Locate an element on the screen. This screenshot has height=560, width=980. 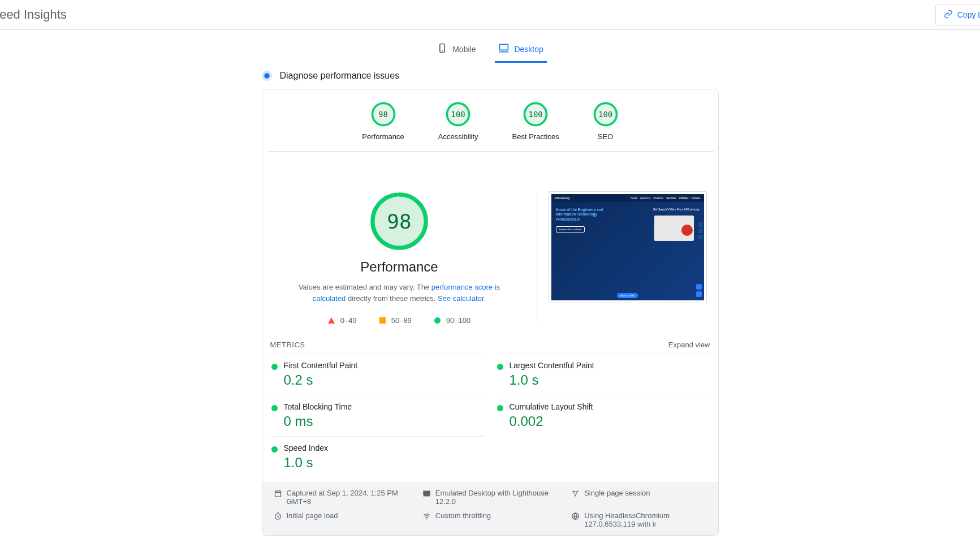
score-accessibility: 100 Accessibility is located at coordinates (458, 121).